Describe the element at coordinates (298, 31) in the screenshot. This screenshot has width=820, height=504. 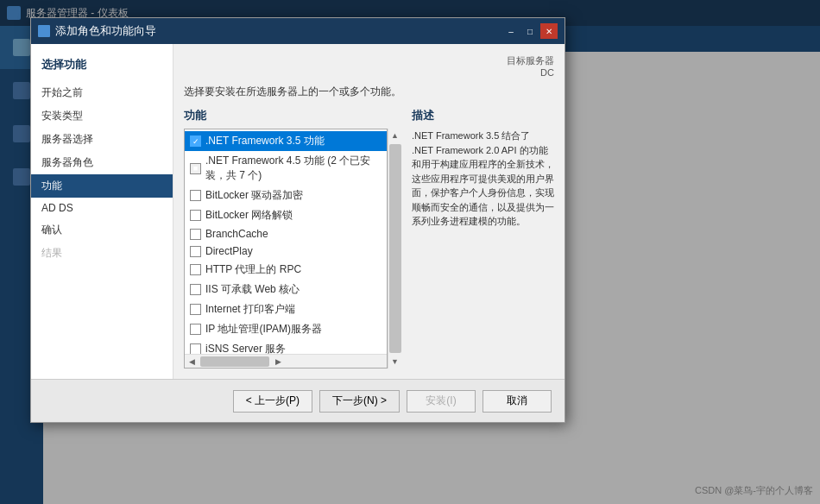
I see `dialog-titlebar: 添加角色和功能向导 – □ ✕` at that location.